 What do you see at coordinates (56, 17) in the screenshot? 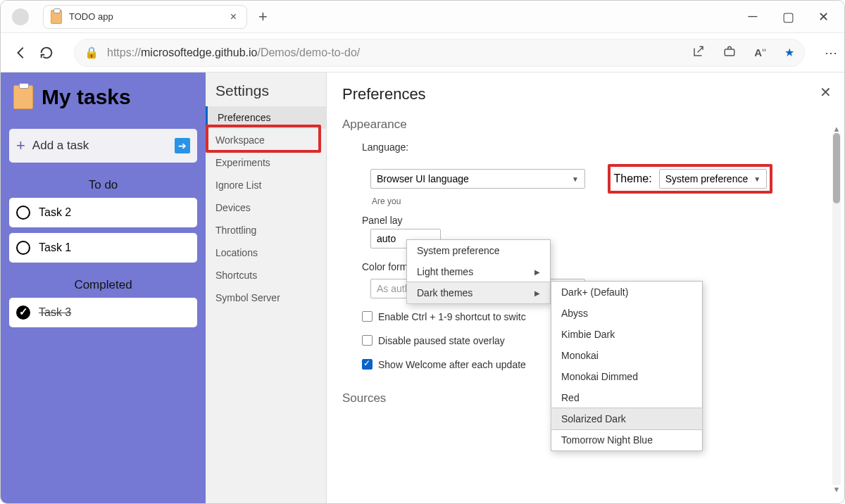
I see `tab-favicon-icon` at bounding box center [56, 17].